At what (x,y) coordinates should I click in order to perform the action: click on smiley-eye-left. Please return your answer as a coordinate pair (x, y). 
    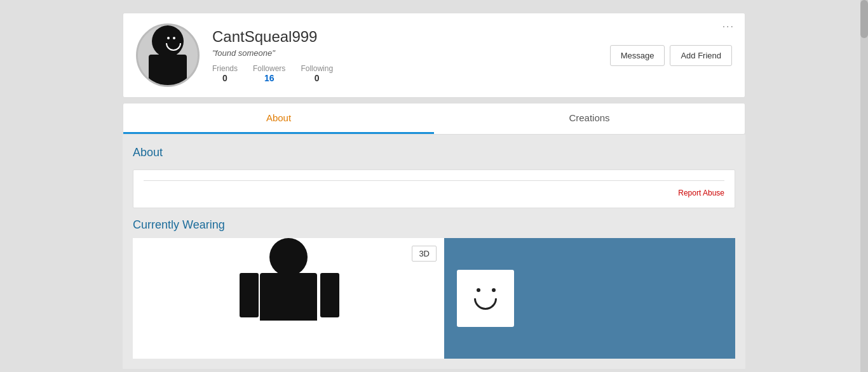
    Looking at the image, I should click on (478, 290).